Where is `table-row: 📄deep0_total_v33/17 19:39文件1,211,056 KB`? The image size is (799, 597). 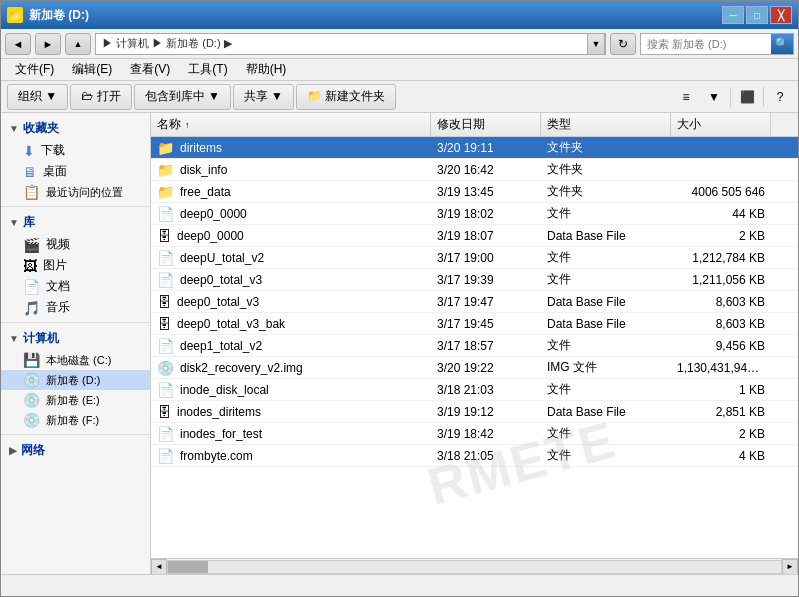
table-row: 📄deep0_total_v33/17 19:39文件1,211,056 KB is located at coordinates (474, 280).